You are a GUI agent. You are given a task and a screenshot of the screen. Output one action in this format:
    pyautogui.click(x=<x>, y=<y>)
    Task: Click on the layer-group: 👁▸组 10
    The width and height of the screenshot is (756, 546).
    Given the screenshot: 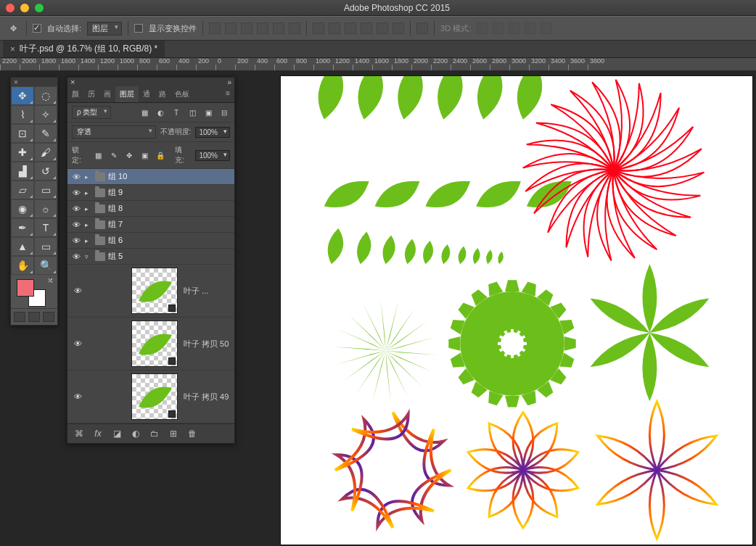 What is the action you would take?
    pyautogui.click(x=151, y=177)
    